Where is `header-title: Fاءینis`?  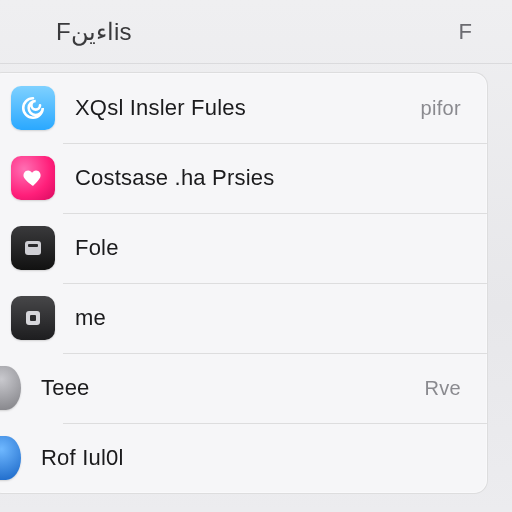 header-title: Fاءینis is located at coordinates (94, 32).